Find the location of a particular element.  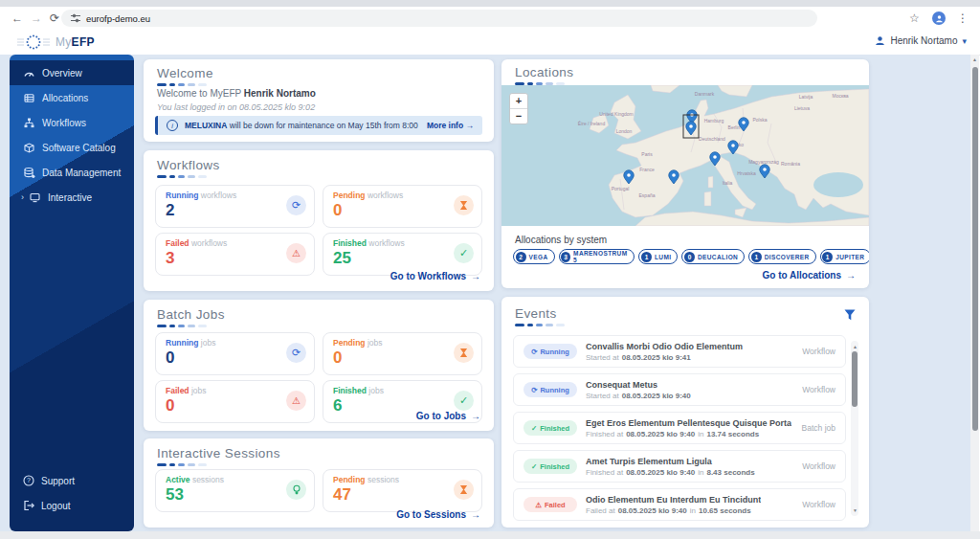

event-detail: Failed at08.05.2025 klo 9:40in10.65 seco… is located at coordinates (674, 511).